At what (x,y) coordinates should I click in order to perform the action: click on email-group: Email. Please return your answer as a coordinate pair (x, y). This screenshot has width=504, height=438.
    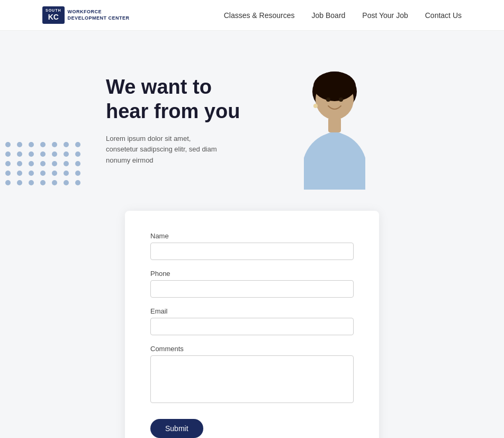
    Looking at the image, I should click on (252, 321).